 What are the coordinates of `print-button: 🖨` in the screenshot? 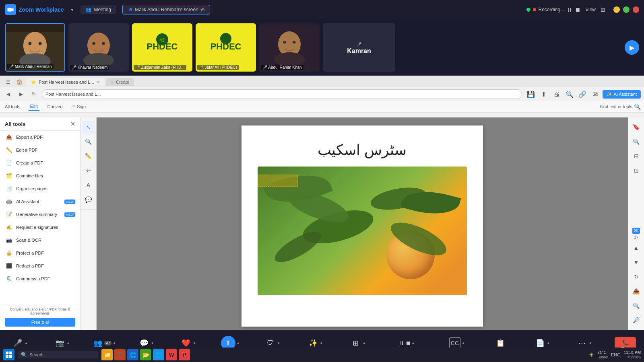 It's located at (557, 94).